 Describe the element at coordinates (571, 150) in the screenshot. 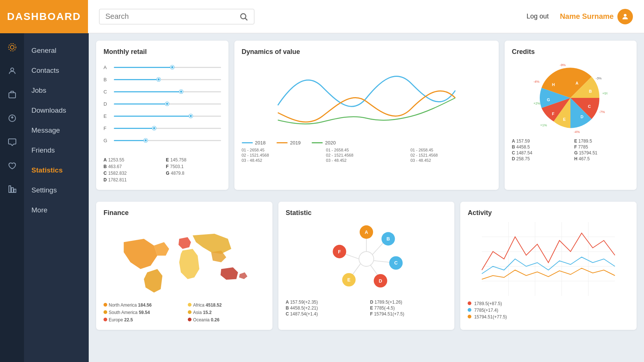

I see `credits-data: A 157.59 E 1789.5 B 4458.5 F 7785 C 1487…` at that location.